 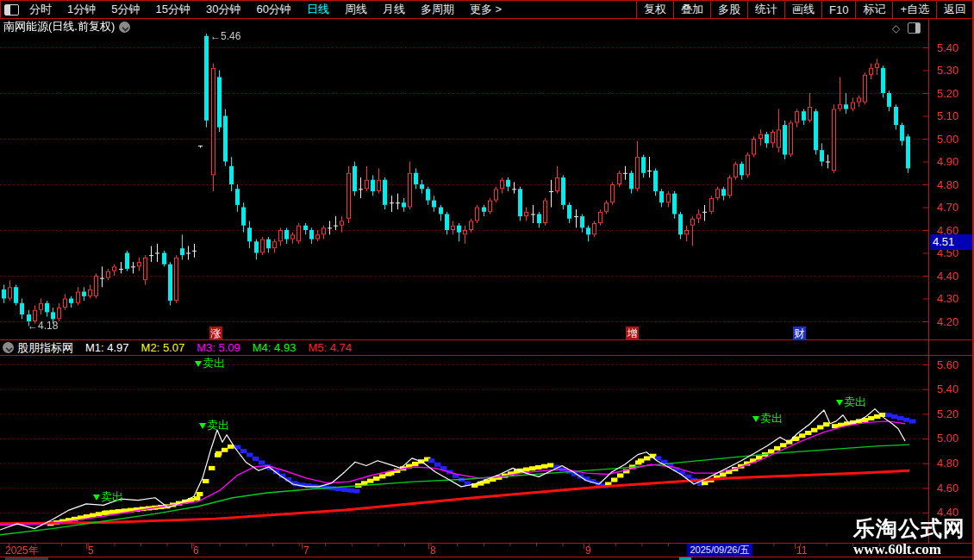 What do you see at coordinates (909, 550) in the screenshot?
I see `watermark-url: www.60lt.com` at bounding box center [909, 550].